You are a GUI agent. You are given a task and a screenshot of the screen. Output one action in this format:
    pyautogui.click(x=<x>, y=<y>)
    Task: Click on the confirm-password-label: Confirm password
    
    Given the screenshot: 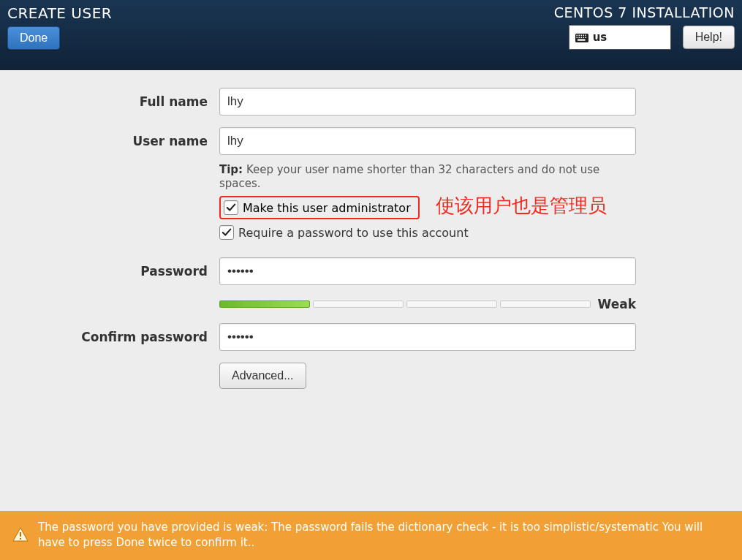 What is the action you would take?
    pyautogui.click(x=110, y=337)
    